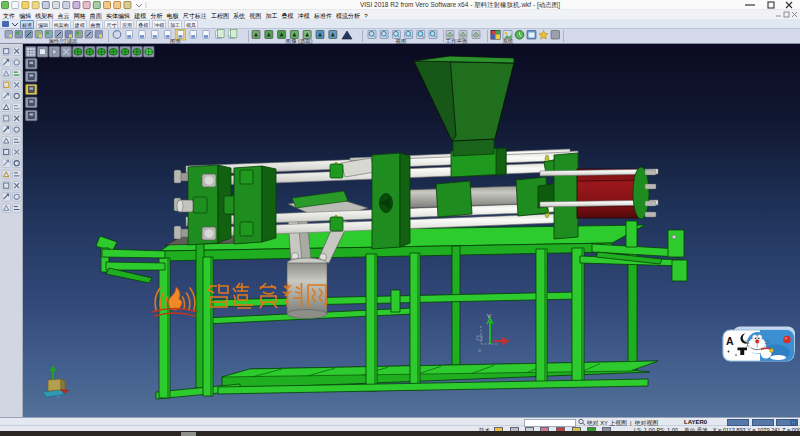 Image resolution: width=800 pixels, height=436 pixels. Describe the element at coordinates (489, 316) in the screenshot. I see `svg-text: V` at that location.